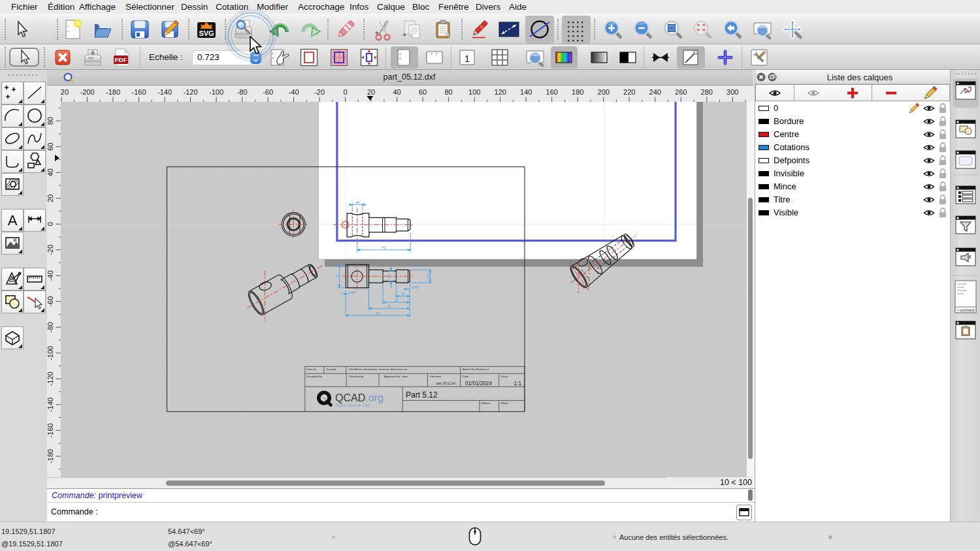  I want to click on svg-text: Filename, so click(436, 376).